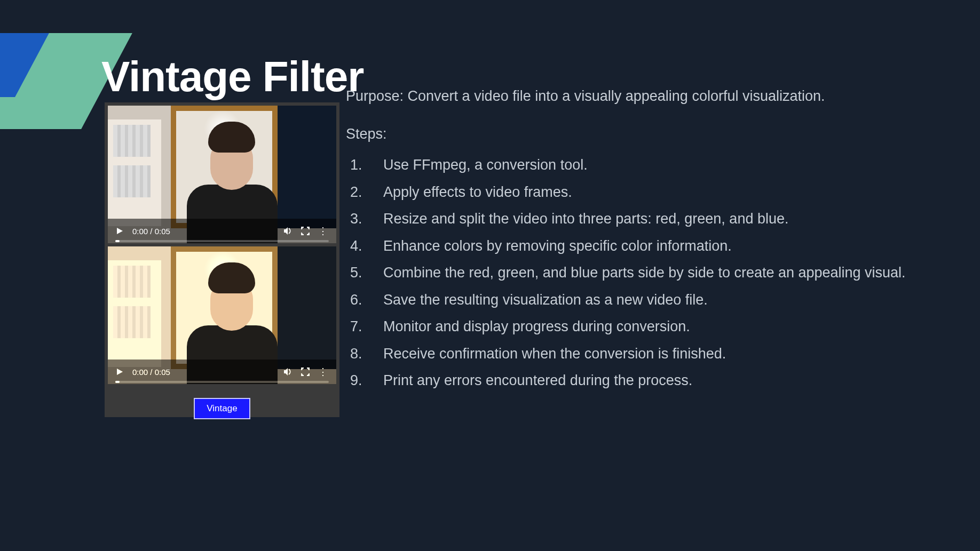 The height and width of the screenshot is (551, 980). I want to click on video-panel: 0:00 / 0:05 ⋮, so click(222, 260).